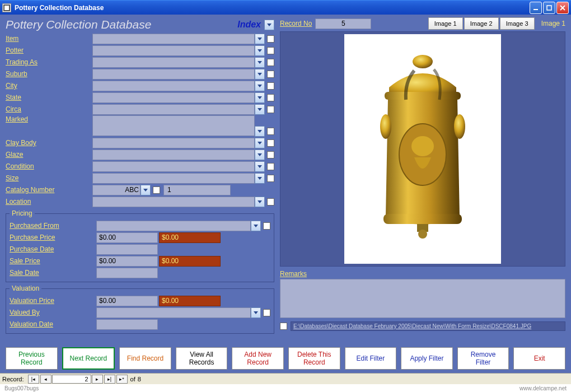 Image resolution: width=571 pixels, height=392 pixels. What do you see at coordinates (174, 125) in the screenshot?
I see `marked-combo` at bounding box center [174, 125].